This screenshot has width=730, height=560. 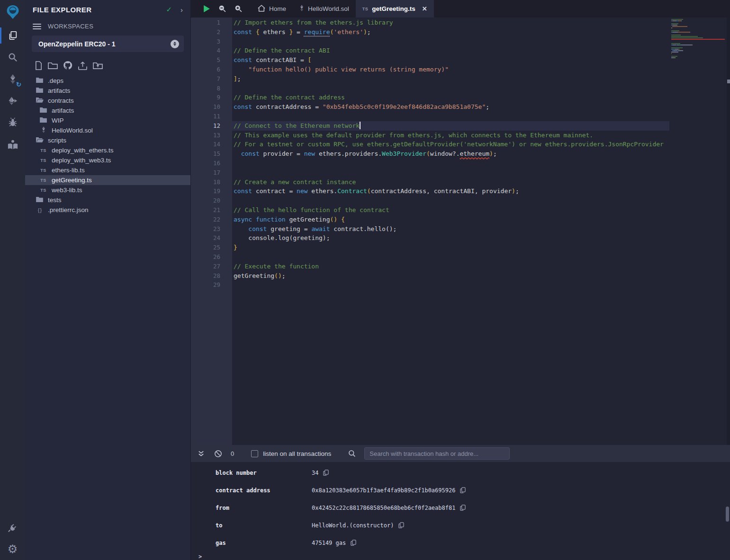 I want to click on file-actions-toolbar, so click(x=108, y=63).